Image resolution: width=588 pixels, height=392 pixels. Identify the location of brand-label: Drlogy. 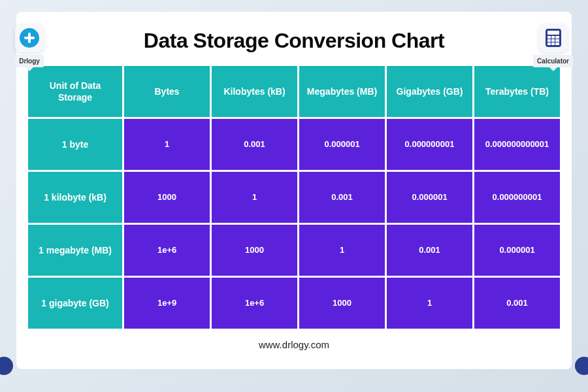
(29, 61).